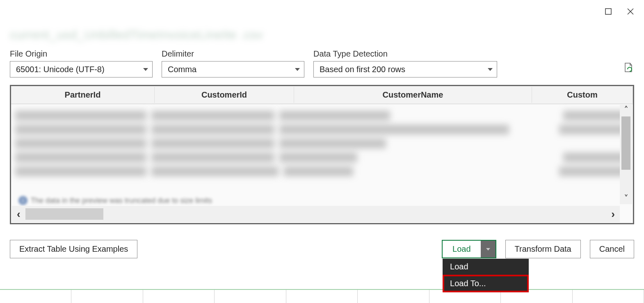 This screenshot has height=303, width=644. What do you see at coordinates (486, 276) in the screenshot?
I see `load-menu: Load Load To...` at bounding box center [486, 276].